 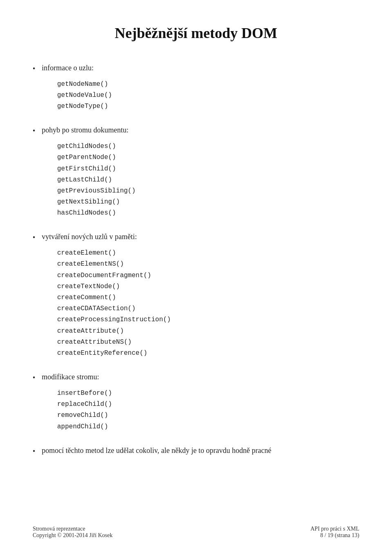 What do you see at coordinates (208, 213) in the screenshot?
I see `code-line: hasChildNodes()` at bounding box center [208, 213].